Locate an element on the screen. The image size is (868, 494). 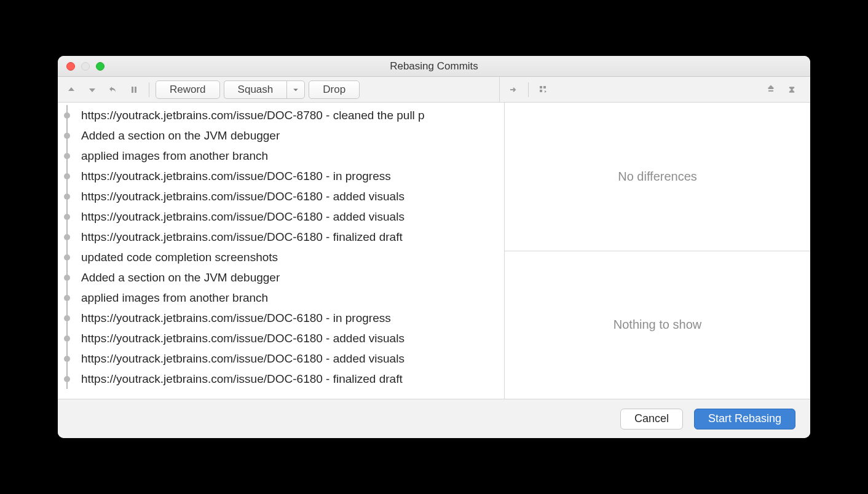
toolbar: Reword Squash Drop is located at coordinates (434, 90).